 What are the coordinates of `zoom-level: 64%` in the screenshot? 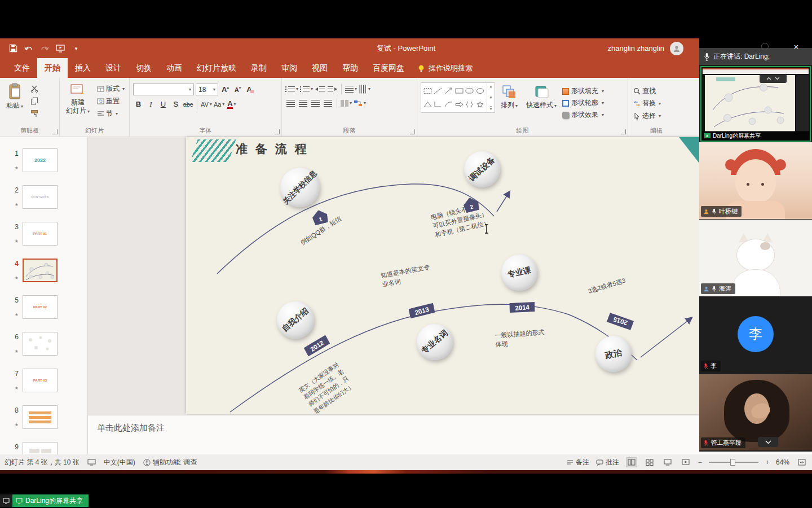 It's located at (783, 462).